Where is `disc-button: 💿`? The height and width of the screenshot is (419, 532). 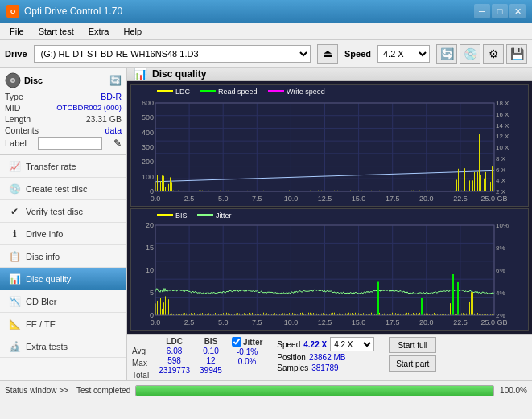 disc-button: 💿 is located at coordinates (470, 54).